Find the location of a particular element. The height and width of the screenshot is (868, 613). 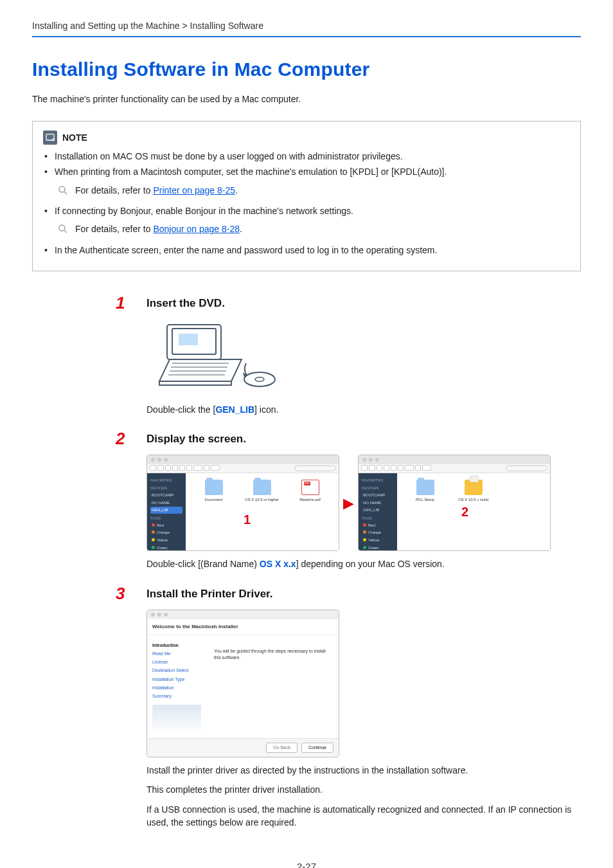

note-heading: NOTE is located at coordinates (306, 138).